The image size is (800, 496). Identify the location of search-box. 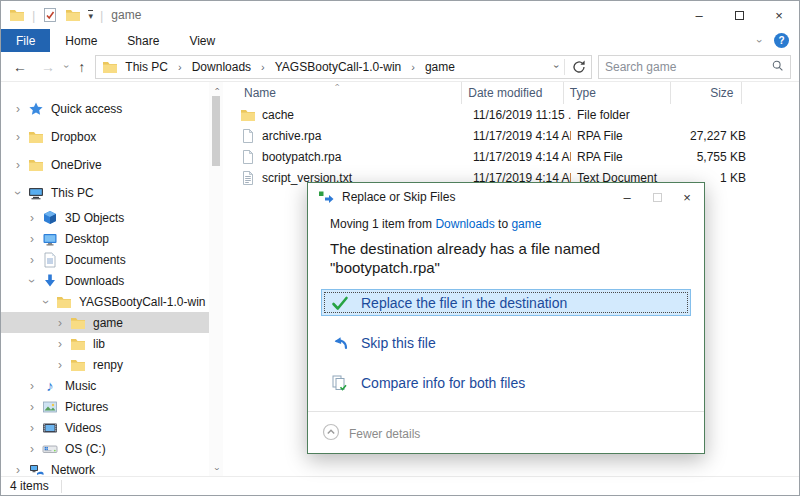
(694, 67).